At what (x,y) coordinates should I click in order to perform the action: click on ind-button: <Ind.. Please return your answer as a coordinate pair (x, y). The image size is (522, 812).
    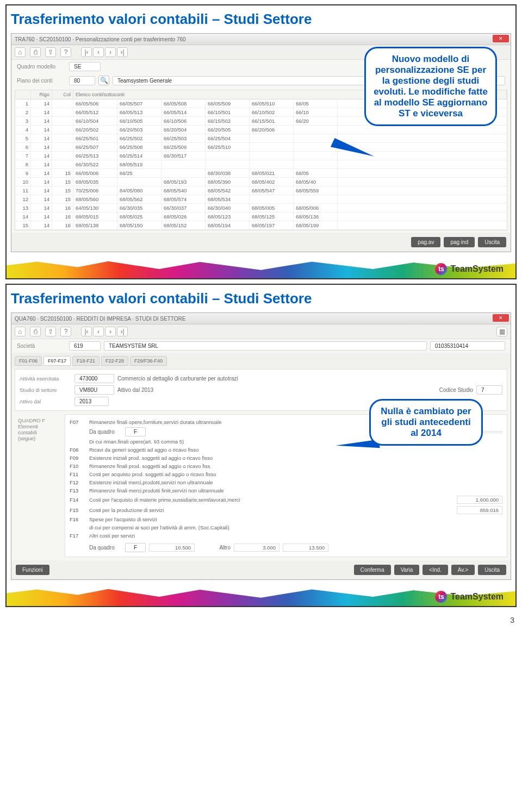
    Looking at the image, I should click on (435, 570).